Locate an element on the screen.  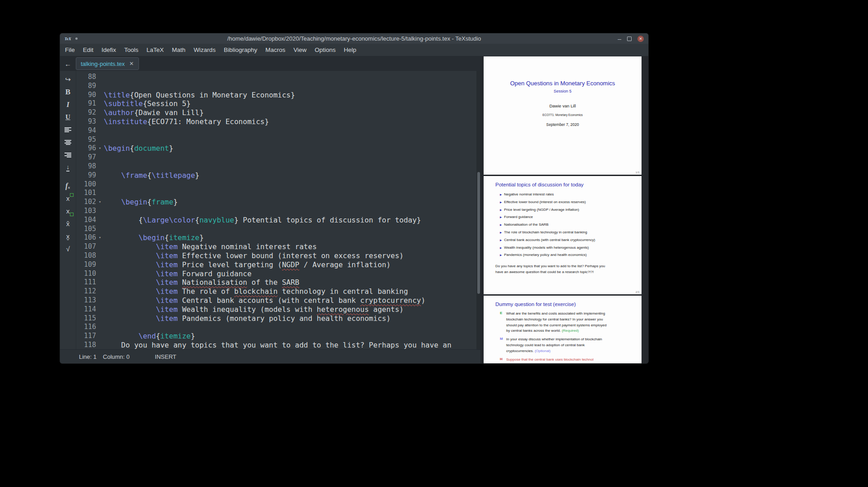
menu-idefix: Idefix is located at coordinates (109, 50).